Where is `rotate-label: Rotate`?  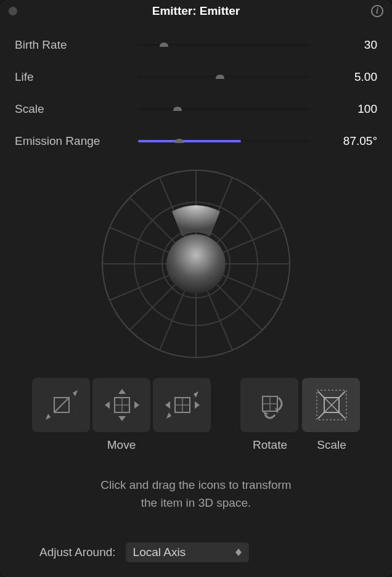
rotate-label: Rotate is located at coordinates (270, 445).